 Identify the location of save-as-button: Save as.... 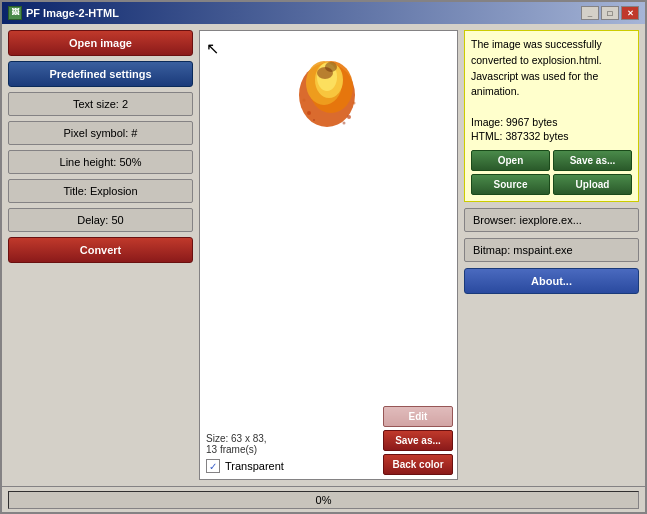
(418, 440).